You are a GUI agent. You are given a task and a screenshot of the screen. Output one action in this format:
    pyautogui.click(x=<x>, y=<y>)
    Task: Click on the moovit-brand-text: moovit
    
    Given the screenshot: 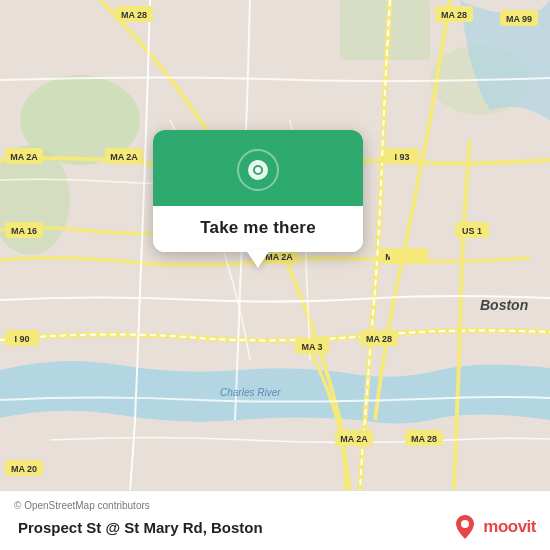 What is the action you would take?
    pyautogui.click(x=510, y=527)
    